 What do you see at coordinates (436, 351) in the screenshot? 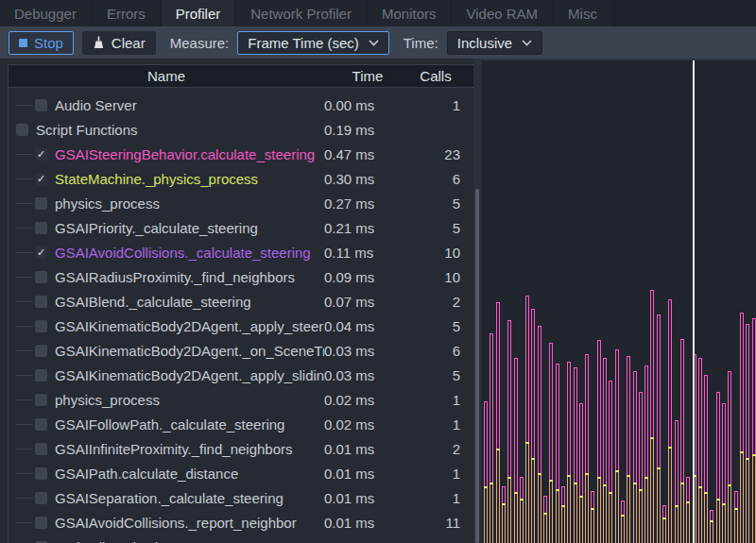
I see `function-calls: 6` at bounding box center [436, 351].